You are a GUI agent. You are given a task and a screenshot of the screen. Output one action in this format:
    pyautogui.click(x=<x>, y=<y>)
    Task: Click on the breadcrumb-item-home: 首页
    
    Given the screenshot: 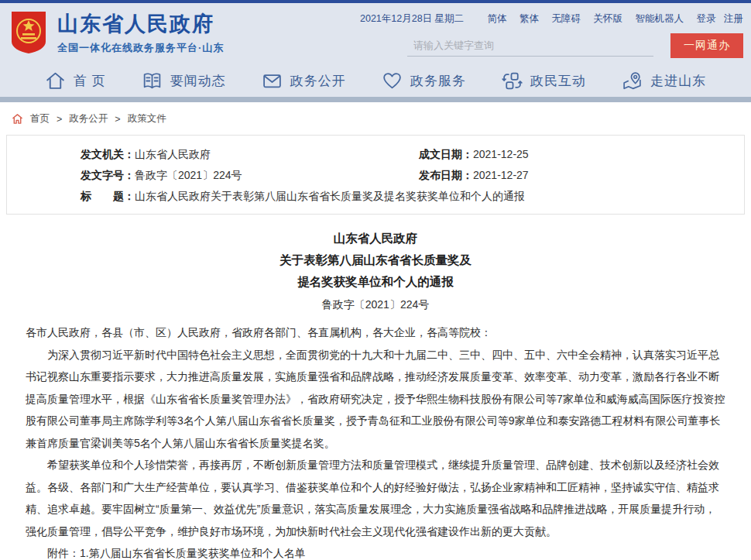 What is the action you would take?
    pyautogui.click(x=40, y=119)
    